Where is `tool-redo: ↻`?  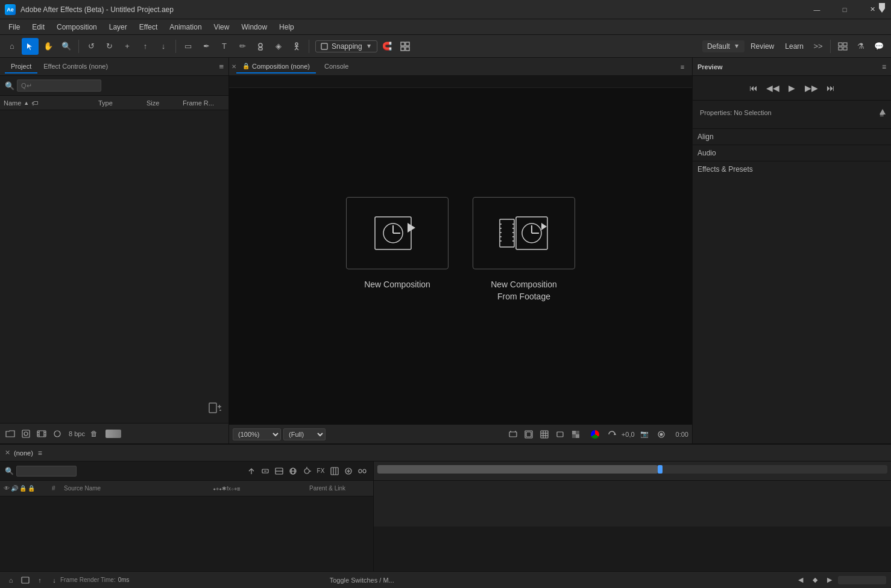
tool-redo: ↻ is located at coordinates (109, 46).